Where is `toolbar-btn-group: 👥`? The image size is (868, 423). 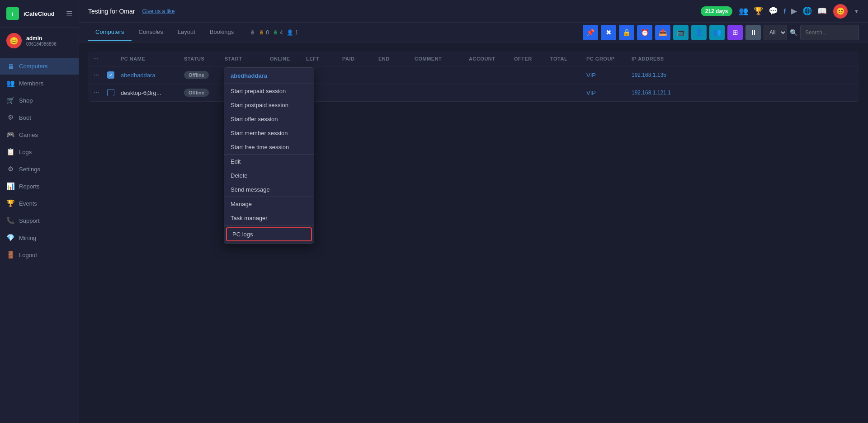
toolbar-btn-group: 👥 is located at coordinates (717, 33).